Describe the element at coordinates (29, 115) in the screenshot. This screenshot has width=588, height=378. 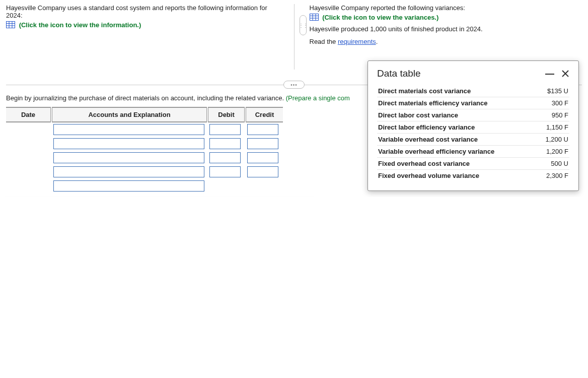
I see `col-header-date: Date` at that location.